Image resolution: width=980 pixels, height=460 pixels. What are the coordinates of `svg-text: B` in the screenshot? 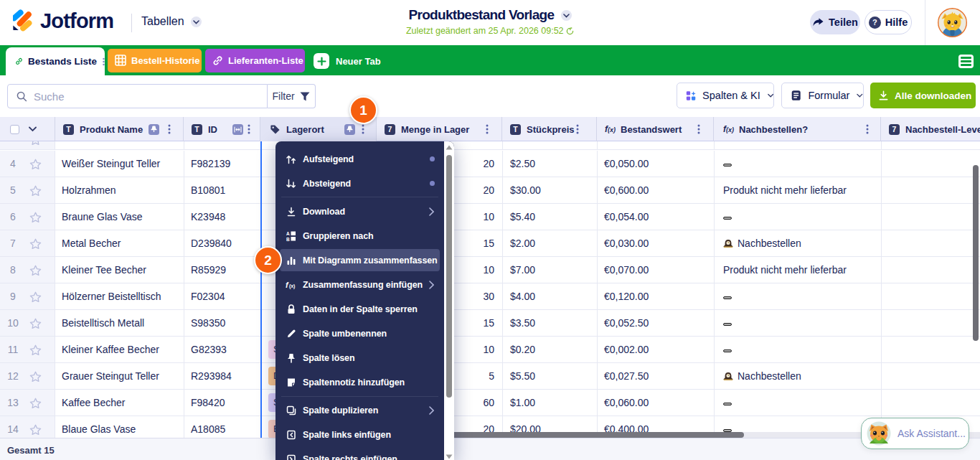 It's located at (288, 240).